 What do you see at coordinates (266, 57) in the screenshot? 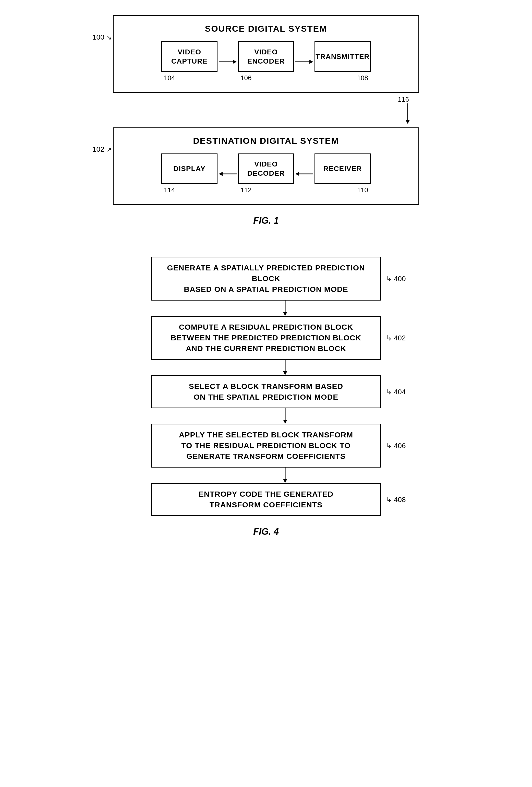
I see `video-encoder-label: VIDEOENCODER` at bounding box center [266, 57].